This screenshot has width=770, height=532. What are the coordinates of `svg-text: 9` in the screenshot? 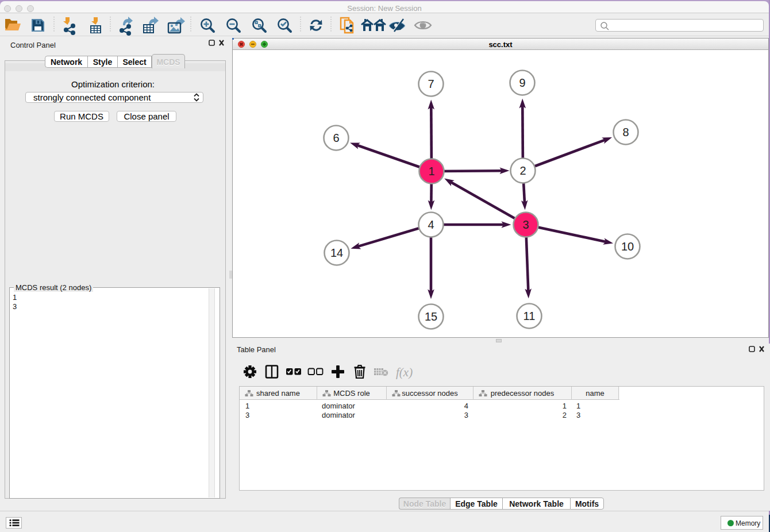 It's located at (522, 83).